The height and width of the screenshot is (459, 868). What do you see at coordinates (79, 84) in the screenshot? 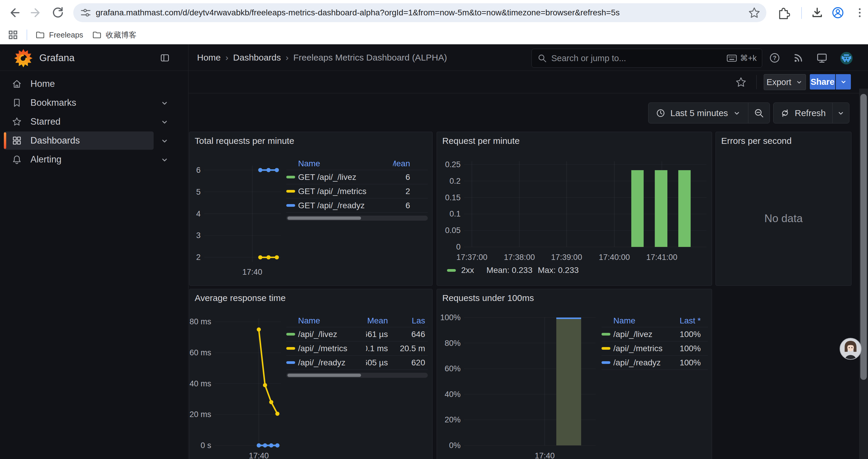
I see `sidebar-item-home: Home` at bounding box center [79, 84].